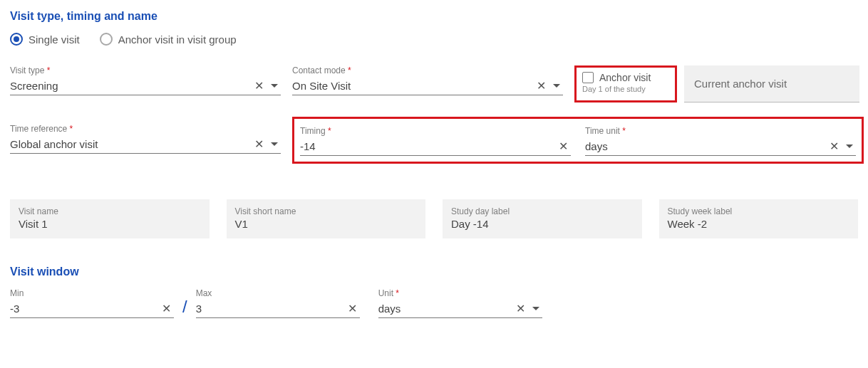 Image resolution: width=868 pixels, height=368 pixels. What do you see at coordinates (145, 129) in the screenshot?
I see `field-label: Time reference *` at bounding box center [145, 129].